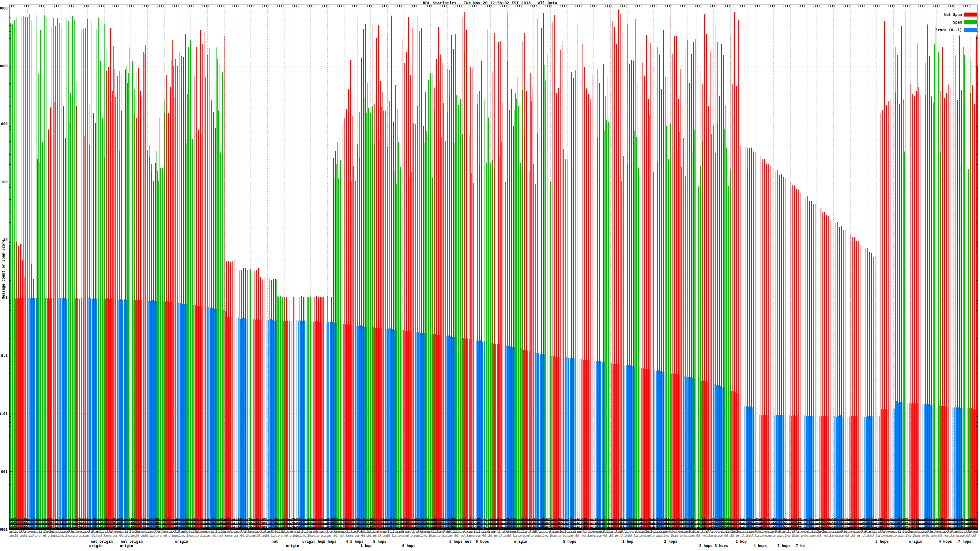 The image size is (980, 551). What do you see at coordinates (714, 546) in the screenshot?
I see `xaxis-label-fragment: 2 hops 3 hops` at bounding box center [714, 546].